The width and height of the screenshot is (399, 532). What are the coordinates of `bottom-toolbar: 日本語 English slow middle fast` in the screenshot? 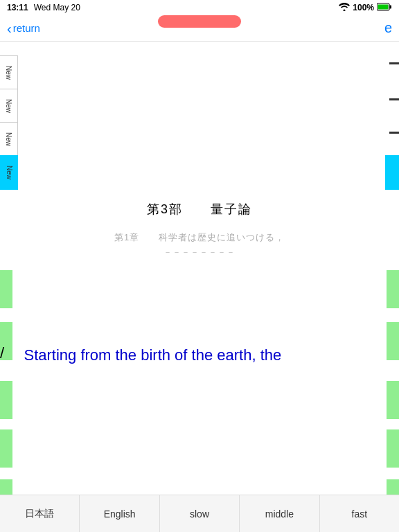 It's located at (200, 513).